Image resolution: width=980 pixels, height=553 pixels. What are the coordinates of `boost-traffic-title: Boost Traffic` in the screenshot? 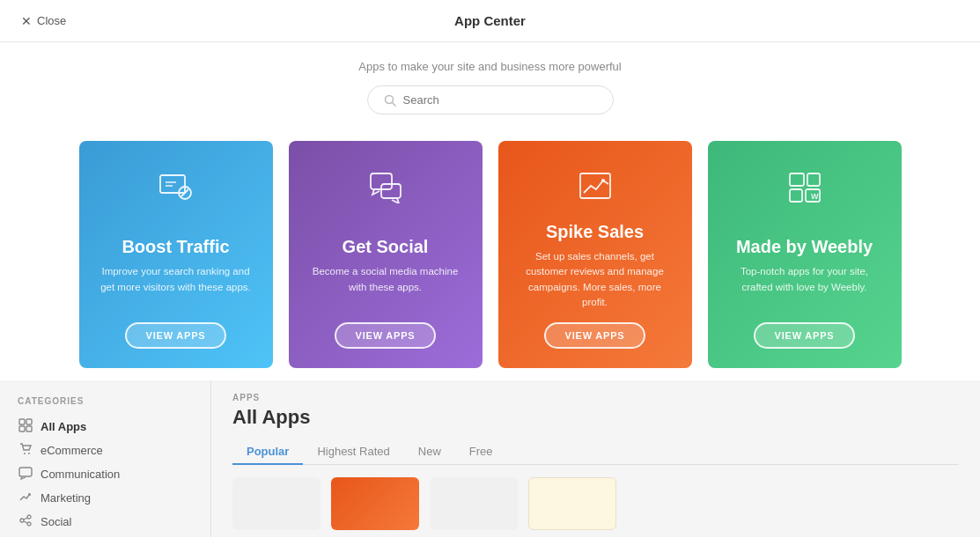 It's located at (175, 247).